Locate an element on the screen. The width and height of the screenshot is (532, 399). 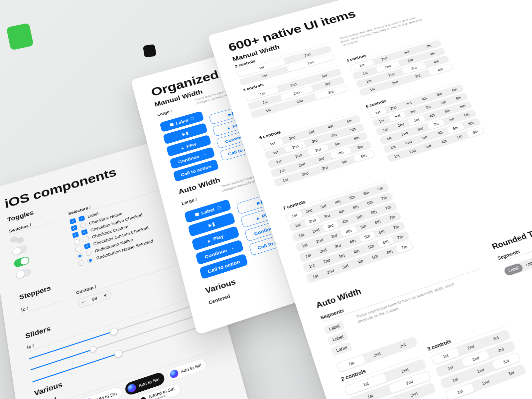
tab-label: Label is located at coordinates (513, 270).